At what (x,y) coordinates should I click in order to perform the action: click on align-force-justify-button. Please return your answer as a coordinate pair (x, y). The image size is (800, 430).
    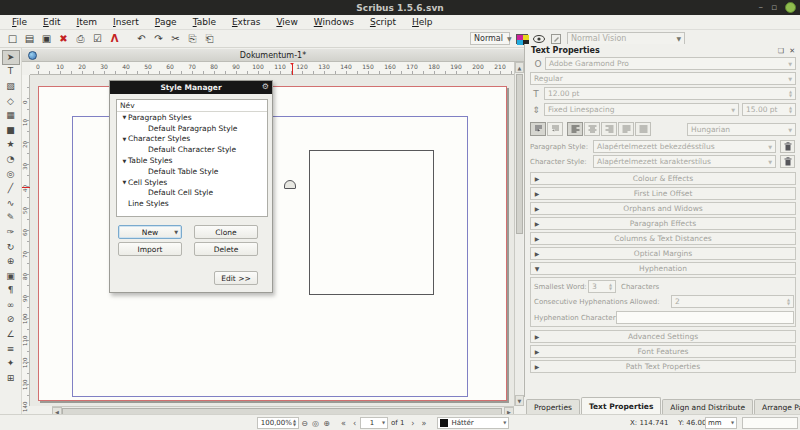
    Looking at the image, I should click on (643, 129).